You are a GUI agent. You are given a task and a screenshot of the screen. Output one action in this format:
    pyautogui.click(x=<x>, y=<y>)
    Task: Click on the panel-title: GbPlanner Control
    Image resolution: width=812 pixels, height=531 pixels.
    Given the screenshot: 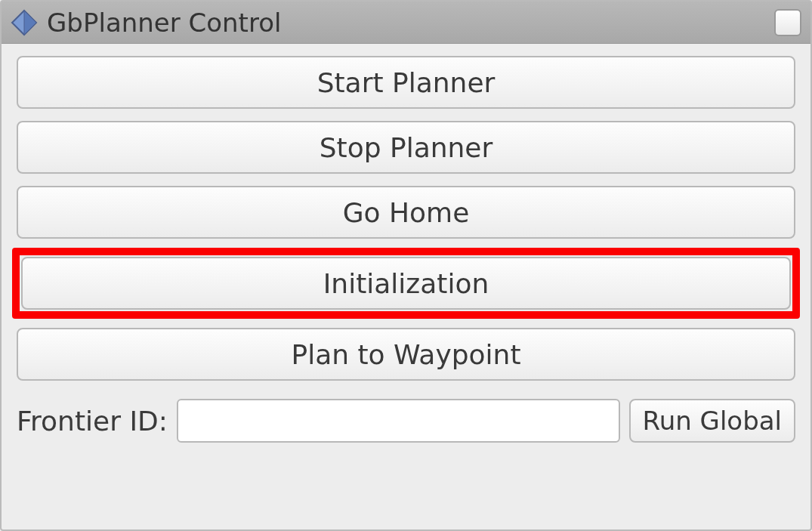 What is the action you would take?
    pyautogui.click(x=411, y=23)
    